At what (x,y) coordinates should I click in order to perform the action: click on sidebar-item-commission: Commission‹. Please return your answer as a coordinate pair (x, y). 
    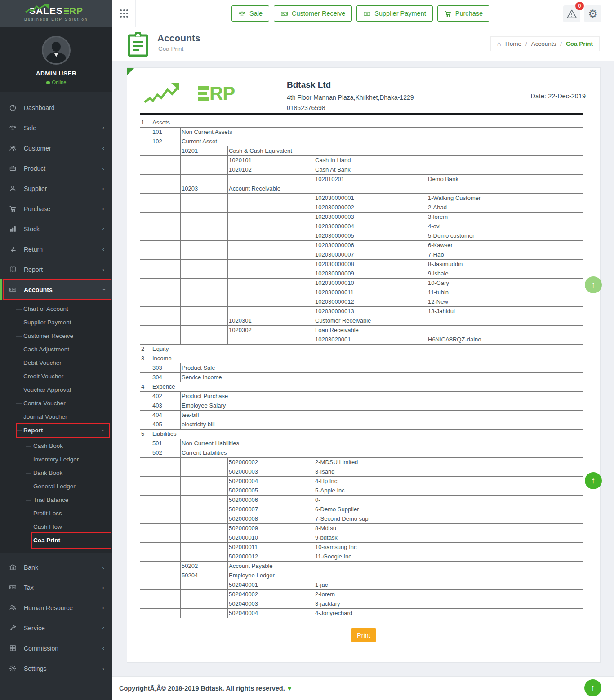
    Looking at the image, I should click on (56, 648).